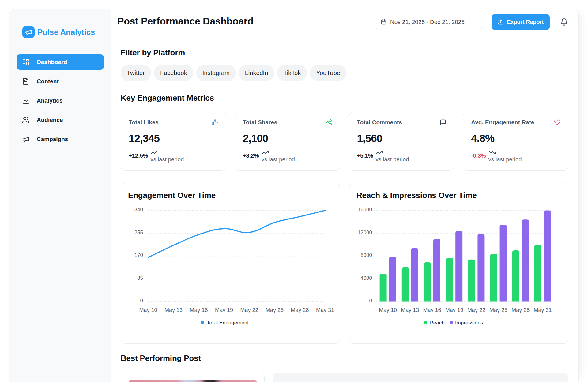 The image size is (588, 382). I want to click on svg-text: 16000, so click(365, 209).